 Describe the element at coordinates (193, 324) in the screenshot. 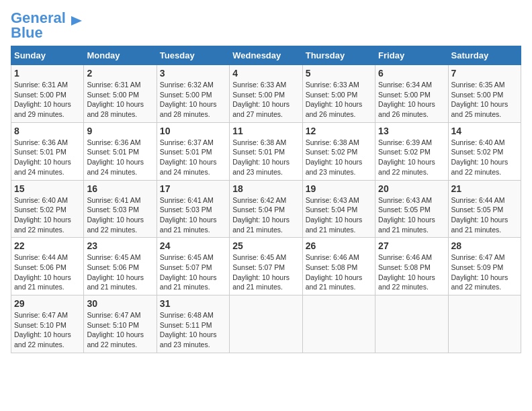

I see `calendar-cell: 31 Sunrise: 6:48 AMSunset: 5:11 PMDaylig…` at that location.